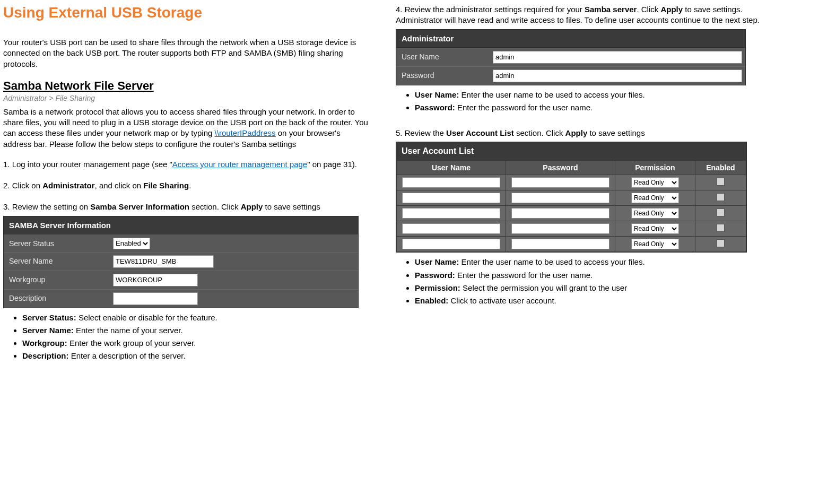  What do you see at coordinates (186, 164) in the screenshot?
I see `step-1: 1. Log into your router management page …` at bounding box center [186, 164].